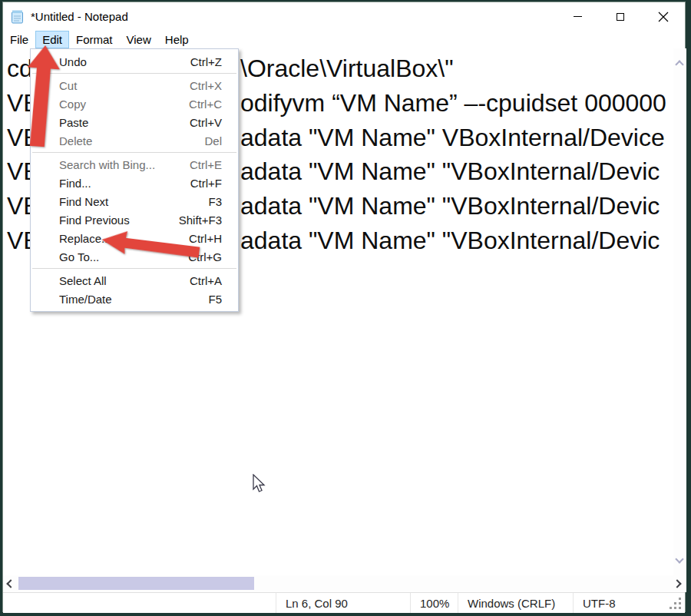 The image size is (691, 616). I want to click on menubar-item-label: Help, so click(177, 40).